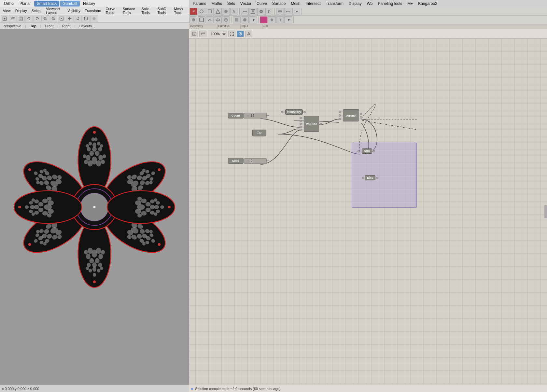 This screenshot has height=392, width=547. I want to click on gh-menu-sets: Sets, so click(231, 4).